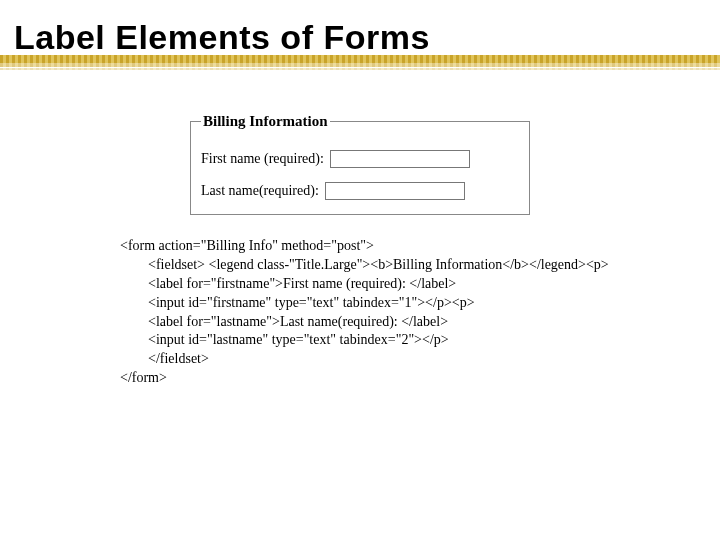 The height and width of the screenshot is (540, 720). What do you see at coordinates (144, 378) in the screenshot?
I see `code-line: </form>` at bounding box center [144, 378].